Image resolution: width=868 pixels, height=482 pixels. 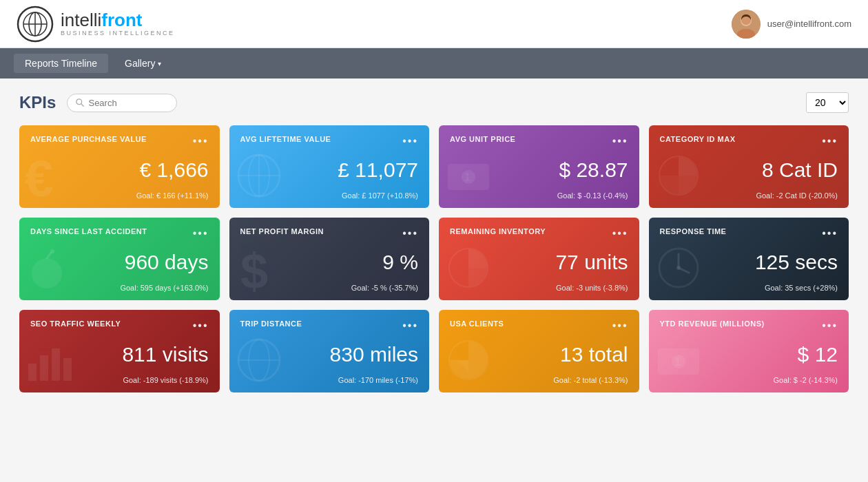 I want to click on kpi-card-days-since-last-accident: DAYS SINCE LAST ACCIDENT ••• 960 days Go…, so click(x=120, y=259).